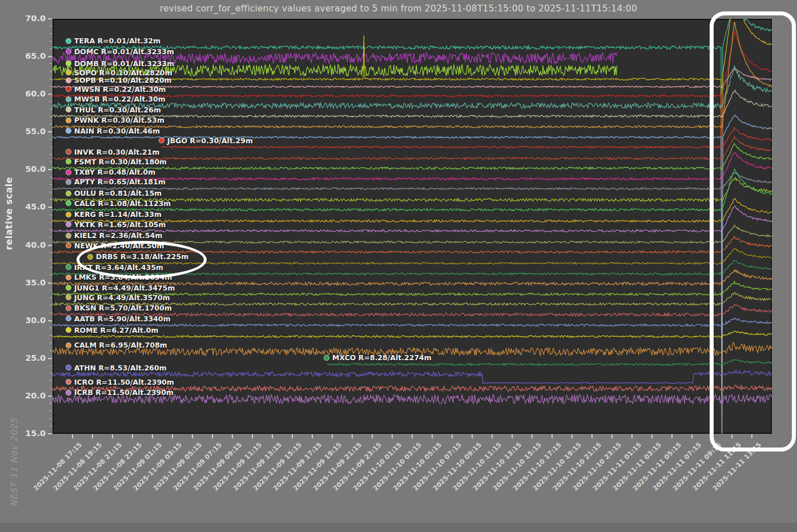 The height and width of the screenshot is (532, 797). Describe the element at coordinates (120, 64) in the screenshot. I see `station-label-DOMB: DOMB R=0.01/Alt.3233m` at that location.